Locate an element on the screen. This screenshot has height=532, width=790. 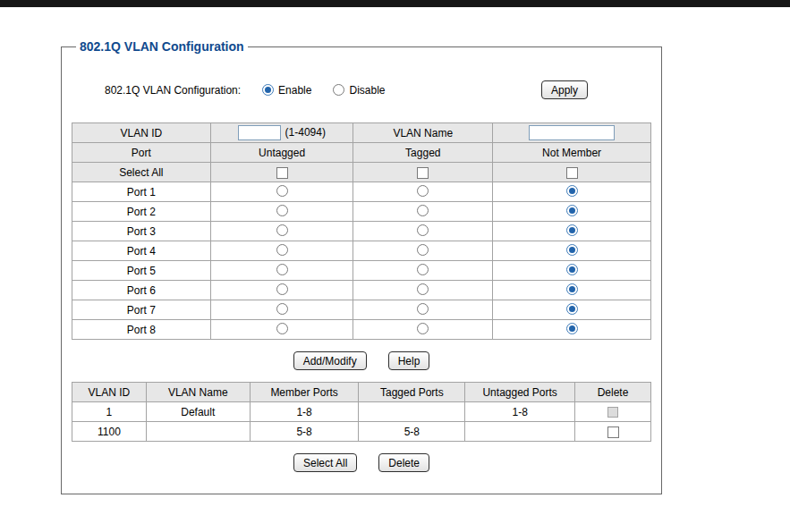
column-header-row: Port Untagged Tagged Not Member is located at coordinates (361, 153).